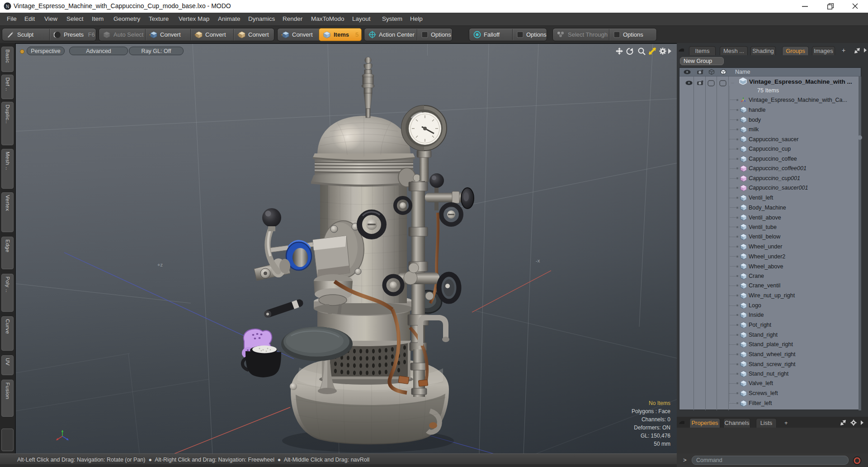 This screenshot has width=868, height=467. I want to click on svg-text: N, so click(7, 6).